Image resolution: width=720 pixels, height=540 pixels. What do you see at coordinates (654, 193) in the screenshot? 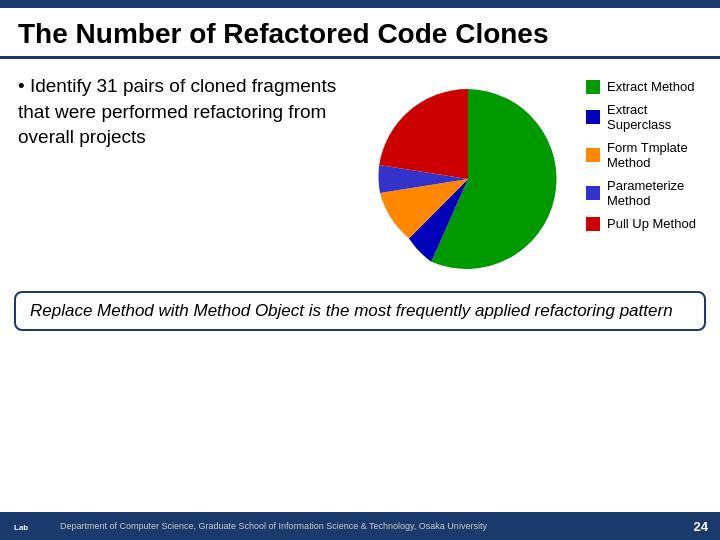
I see `legend-label-parameterize: Parameterize Method` at bounding box center [654, 193].